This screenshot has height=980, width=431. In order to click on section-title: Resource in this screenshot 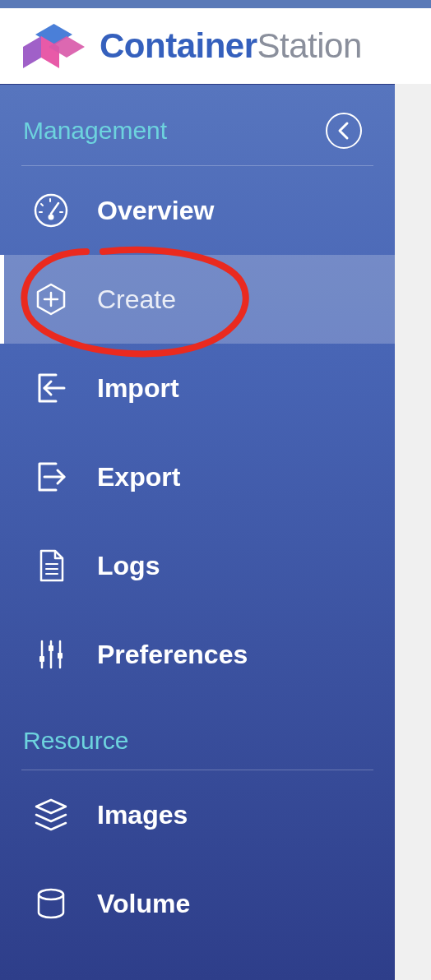, I will do `click(76, 741)`.